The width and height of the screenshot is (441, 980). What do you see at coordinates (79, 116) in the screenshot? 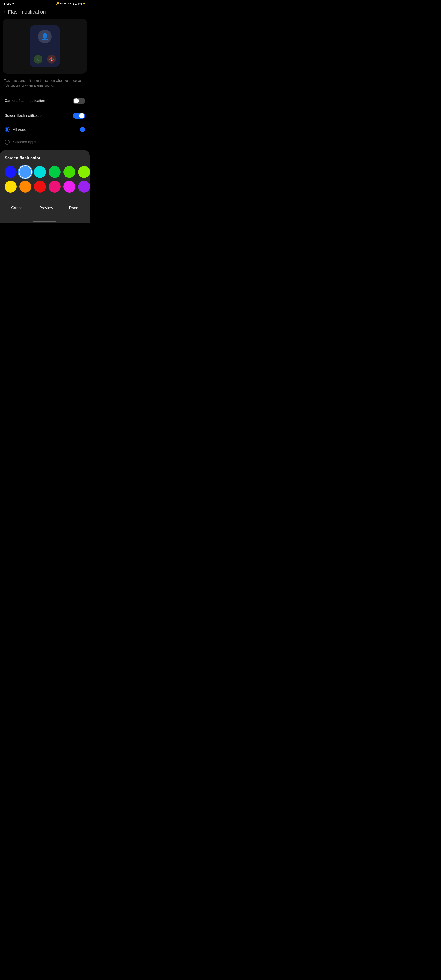
I see `screen-flash-toggle` at bounding box center [79, 116].